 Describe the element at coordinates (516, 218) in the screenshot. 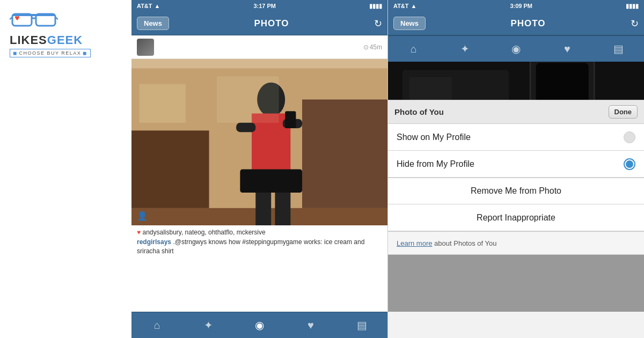

I see `popup-action-report-label: Report Inappropriate` at that location.